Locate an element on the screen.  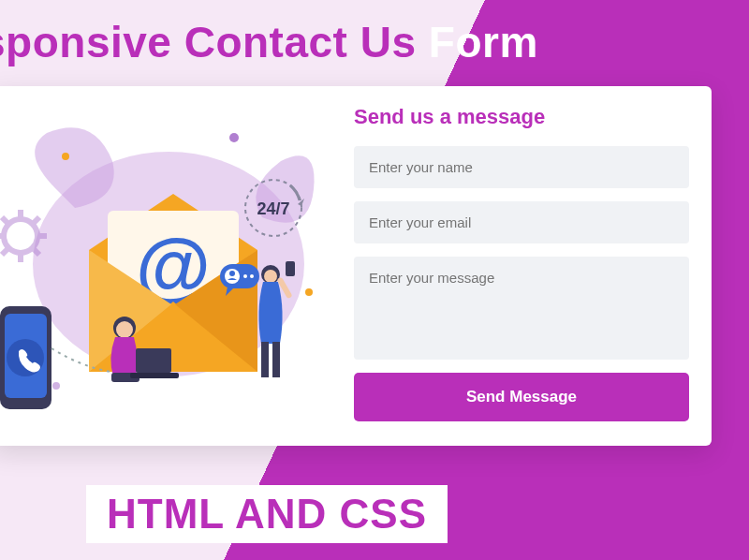
hero-title-part2: Form is located at coordinates (483, 42).